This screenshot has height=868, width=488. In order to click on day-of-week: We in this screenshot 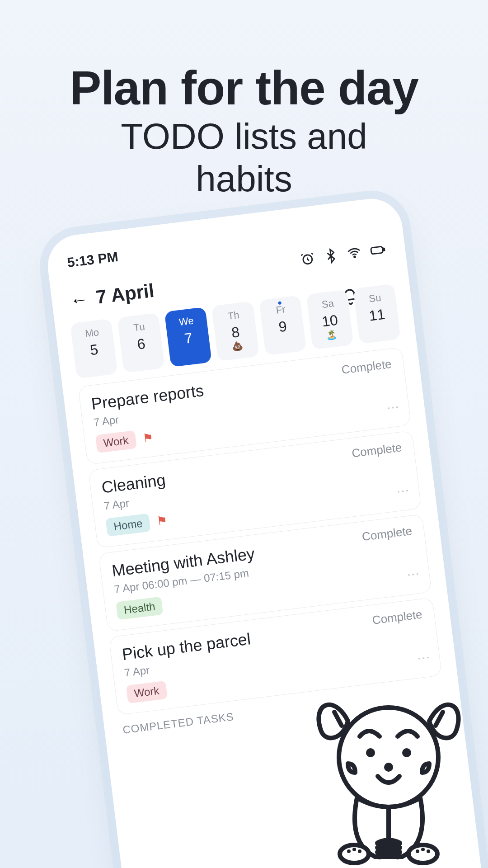, I will do `click(187, 322)`.